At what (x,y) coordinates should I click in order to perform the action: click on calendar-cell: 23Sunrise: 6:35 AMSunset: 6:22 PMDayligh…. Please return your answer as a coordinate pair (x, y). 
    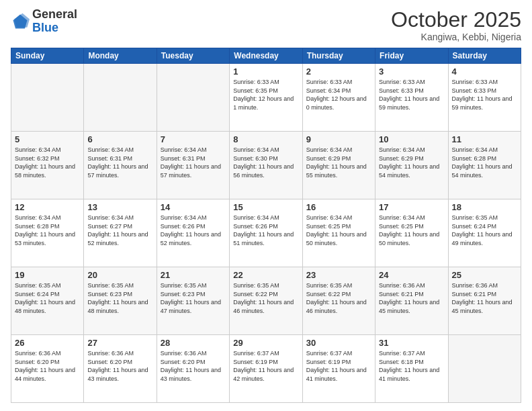
    Looking at the image, I should click on (339, 301).